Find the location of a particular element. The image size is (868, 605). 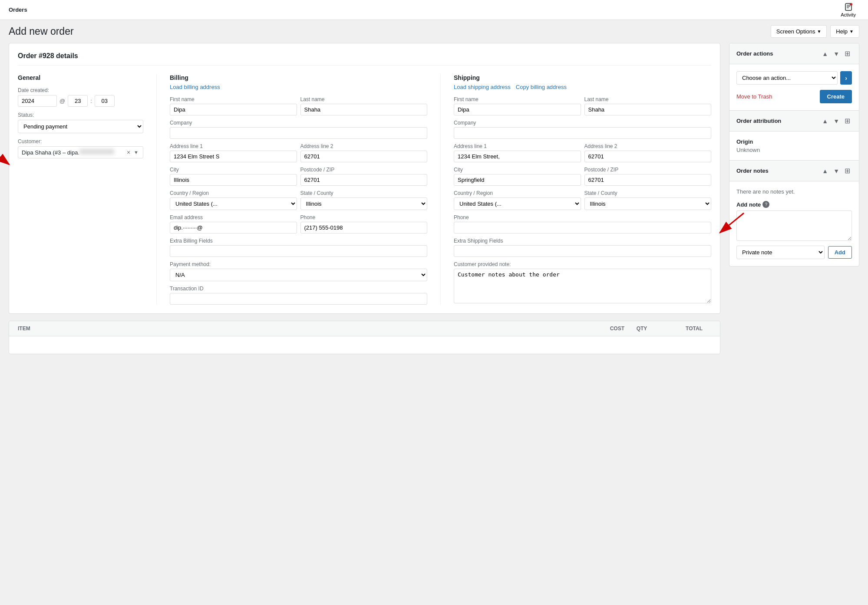

billing-phone-label: Phone is located at coordinates (364, 217).